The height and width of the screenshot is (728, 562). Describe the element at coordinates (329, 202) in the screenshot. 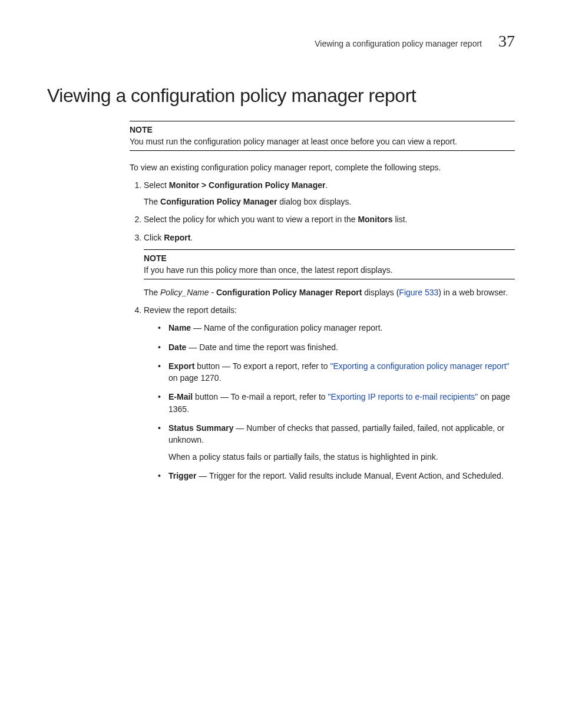

I see `step1-result: The Configuration Policy Manager dialog …` at that location.